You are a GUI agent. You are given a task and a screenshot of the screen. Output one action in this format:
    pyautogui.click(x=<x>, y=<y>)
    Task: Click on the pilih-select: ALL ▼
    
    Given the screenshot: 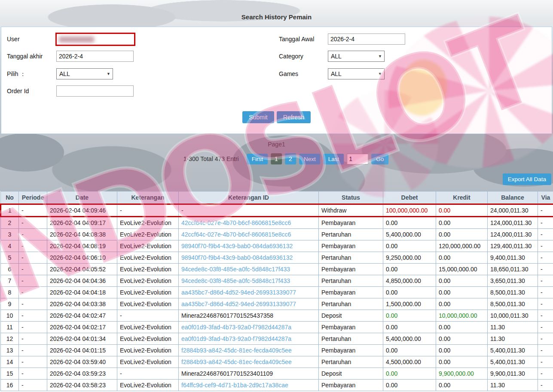 What is the action you would take?
    pyautogui.click(x=85, y=74)
    